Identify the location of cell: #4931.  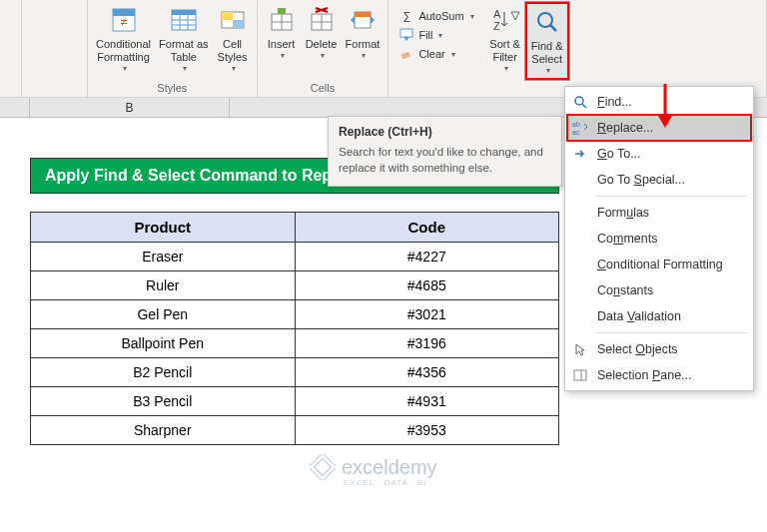
(427, 401).